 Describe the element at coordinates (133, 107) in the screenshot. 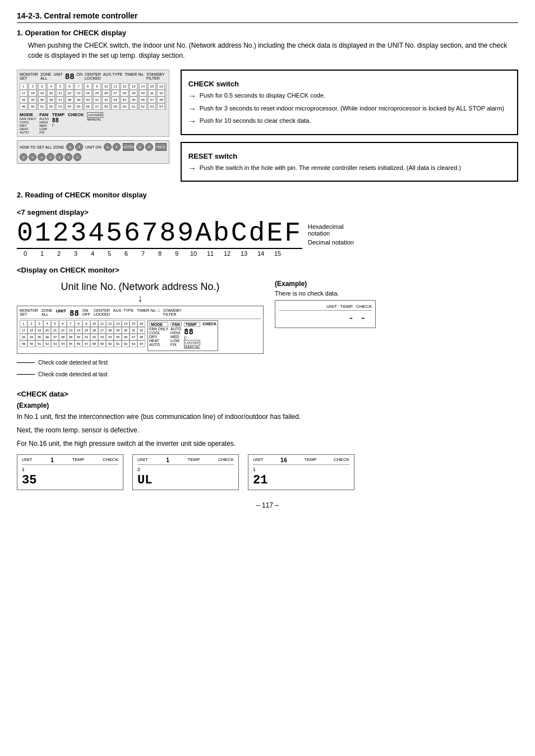

I see `grid-cell-61: 61` at that location.